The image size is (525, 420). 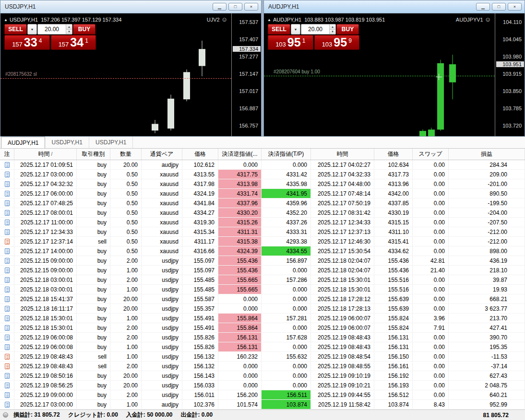 What do you see at coordinates (510, 75) in the screenshot?
I see `price-scale: 103.951 104.110104.045103.980103.915103.…` at bounding box center [510, 75].